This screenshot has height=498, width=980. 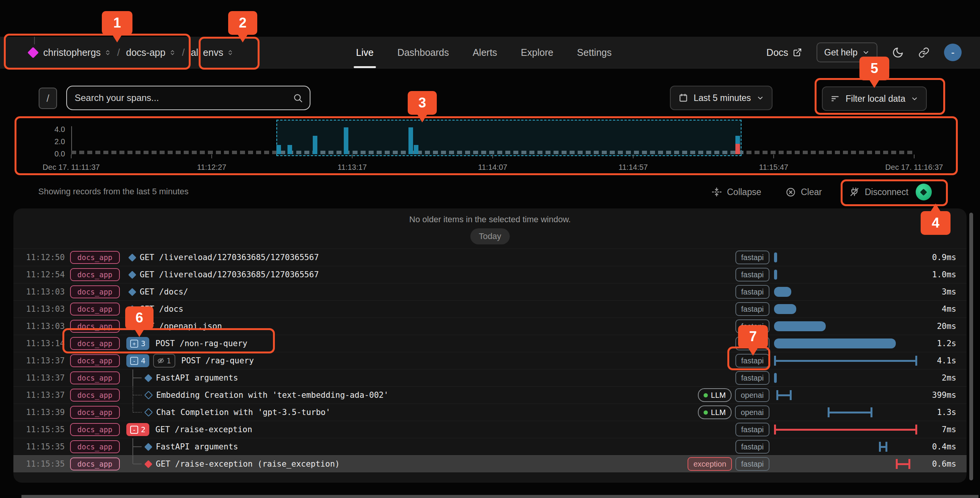 What do you see at coordinates (143, 430) in the screenshot?
I see `children-count: 2` at bounding box center [143, 430].